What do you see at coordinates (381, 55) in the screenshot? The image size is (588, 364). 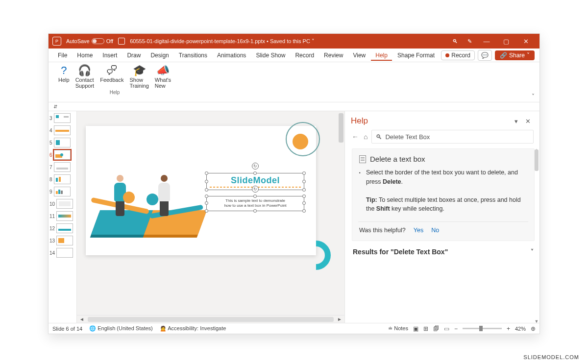 I see `tab-help: Help` at bounding box center [381, 55].